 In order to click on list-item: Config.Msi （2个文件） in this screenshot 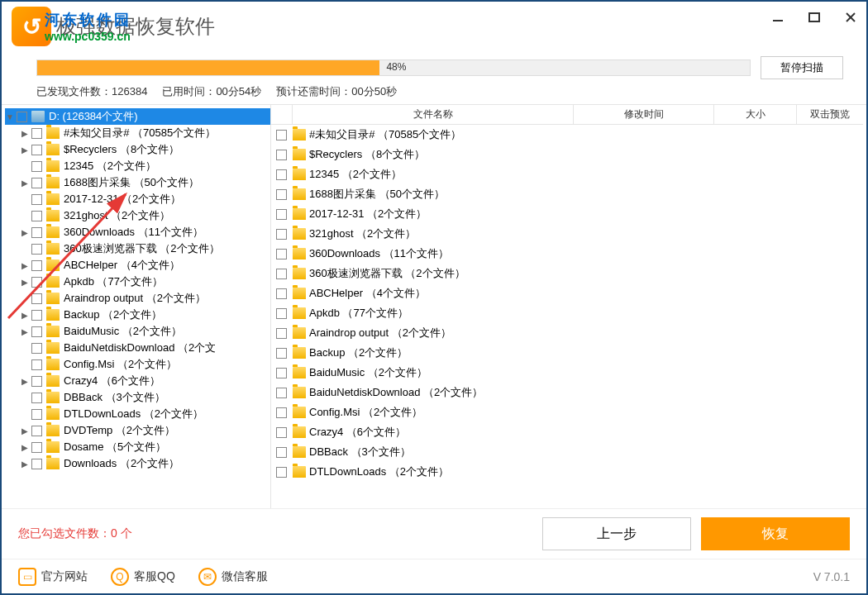, I will do `click(567, 412)`.